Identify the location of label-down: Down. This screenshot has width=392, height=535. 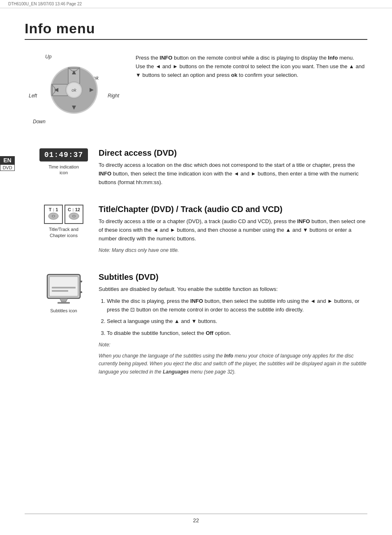
(39, 122).